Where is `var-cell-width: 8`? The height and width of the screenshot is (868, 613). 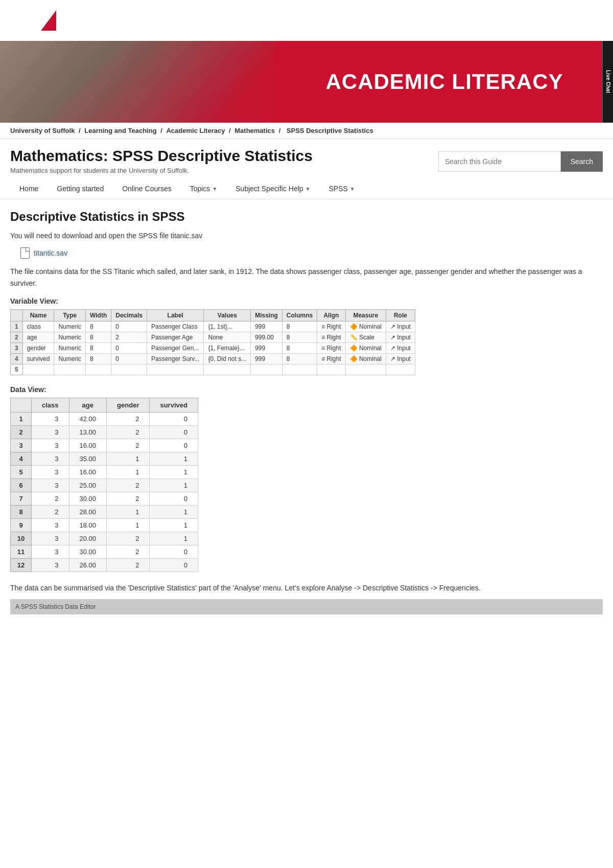 var-cell-width: 8 is located at coordinates (99, 327).